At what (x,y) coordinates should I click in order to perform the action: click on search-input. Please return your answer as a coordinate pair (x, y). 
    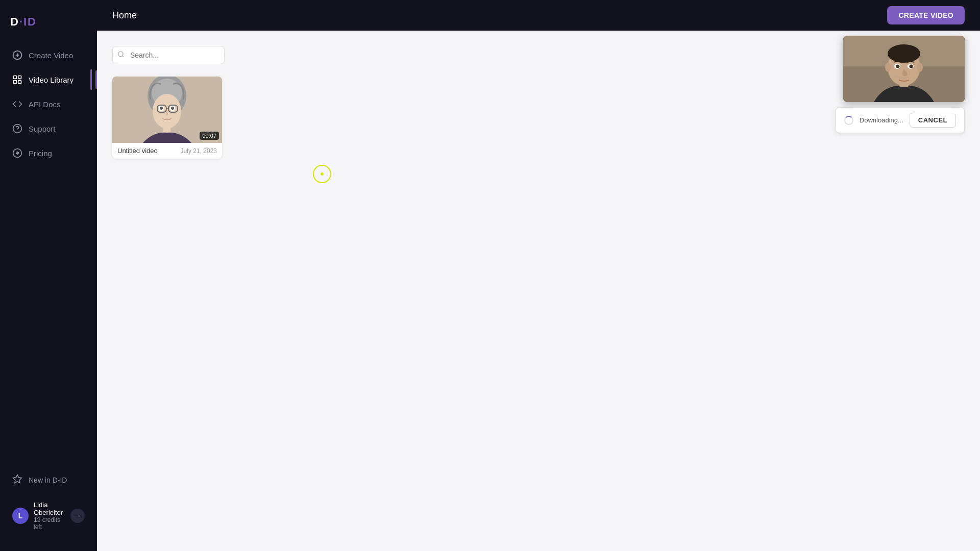
    Looking at the image, I should click on (168, 55).